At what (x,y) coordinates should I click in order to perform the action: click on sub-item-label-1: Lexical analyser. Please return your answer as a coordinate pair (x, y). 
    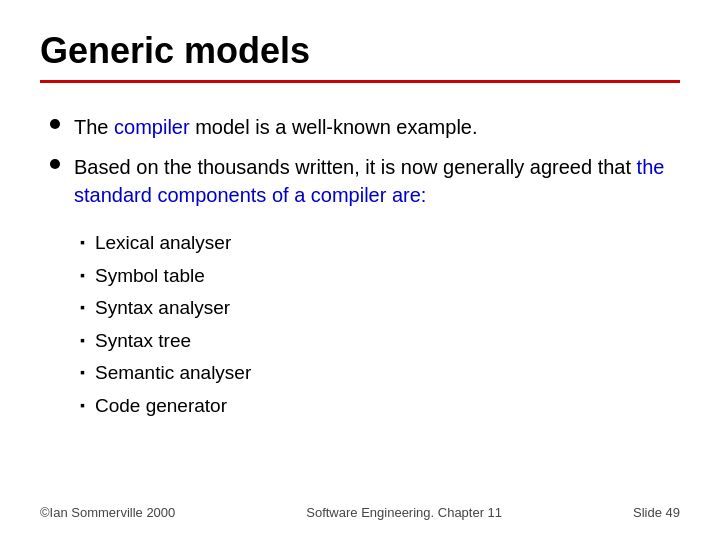
    Looking at the image, I should click on (163, 244).